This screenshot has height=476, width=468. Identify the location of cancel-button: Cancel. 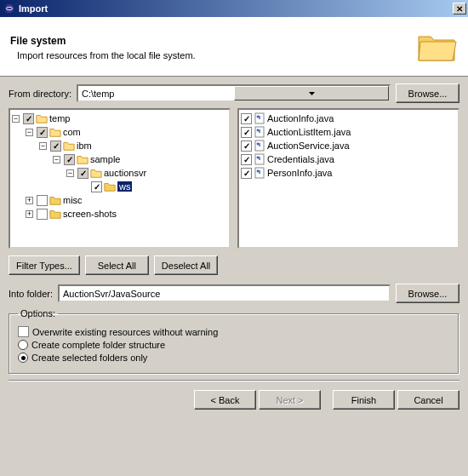
(429, 400).